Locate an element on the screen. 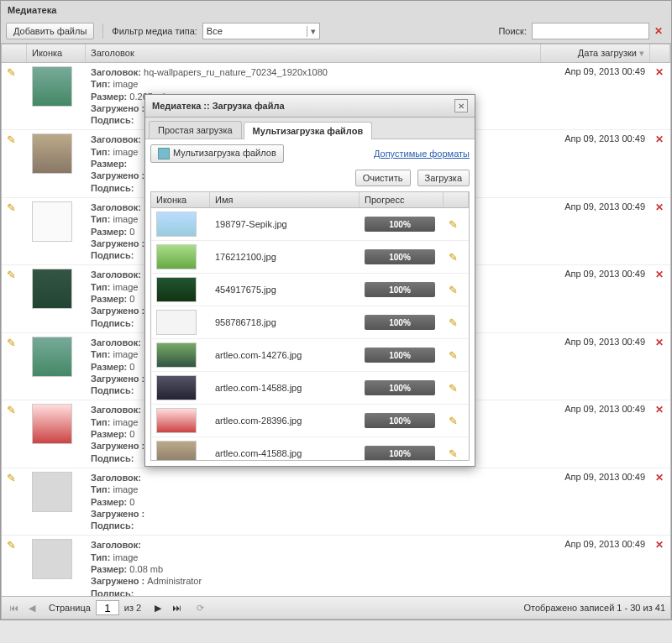  upload-row: artleo.com-14588.jpg100% is located at coordinates (310, 388).